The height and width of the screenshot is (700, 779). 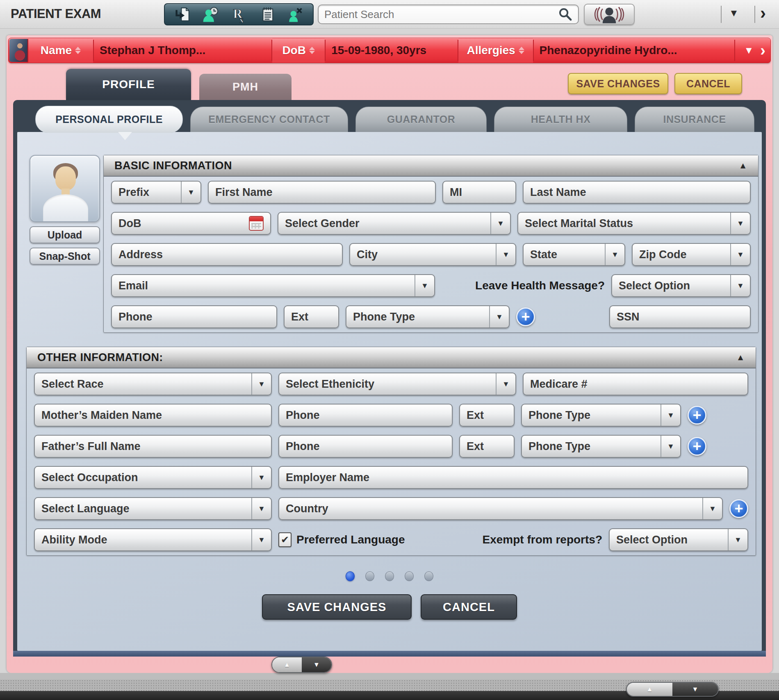 What do you see at coordinates (421, 119) in the screenshot?
I see `subtab-guarantor: GUARANTOR` at bounding box center [421, 119].